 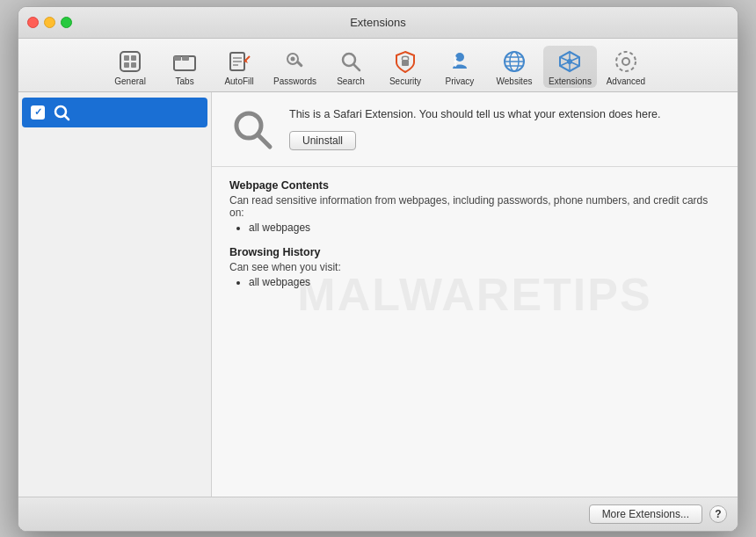 I want to click on maximize-button, so click(x=67, y=23).